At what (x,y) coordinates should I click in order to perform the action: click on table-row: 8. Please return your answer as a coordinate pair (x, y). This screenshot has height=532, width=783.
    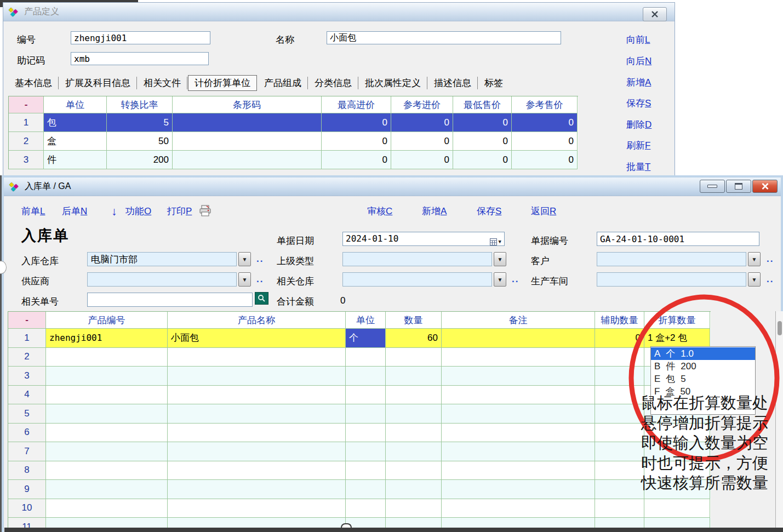
    Looking at the image, I should click on (359, 471).